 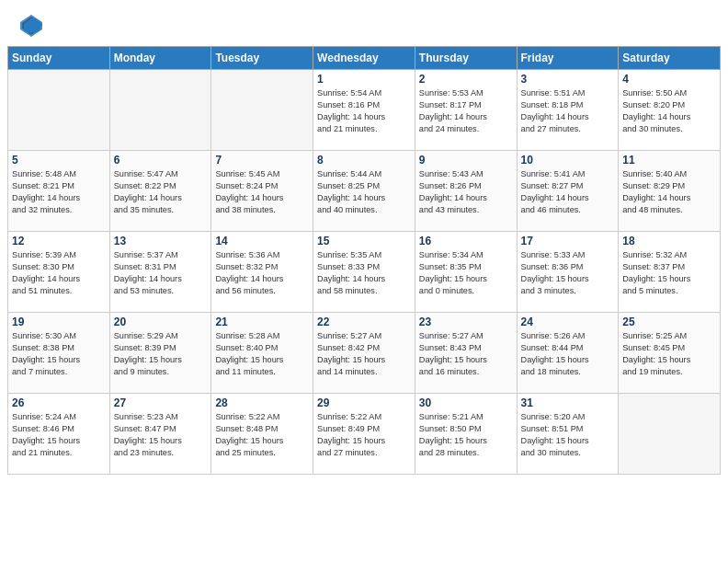 What do you see at coordinates (262, 372) in the screenshot?
I see `cell-text: and 11 minutes.` at bounding box center [262, 372].